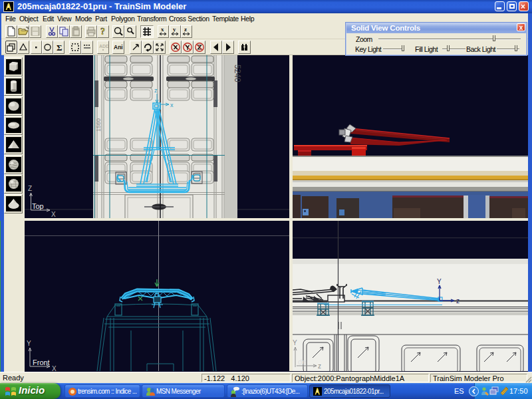 Image resolution: width=532 pixels, height=399 pixels. What do you see at coordinates (98, 125) in the screenshot?
I see `svg-text: 1560` at bounding box center [98, 125].